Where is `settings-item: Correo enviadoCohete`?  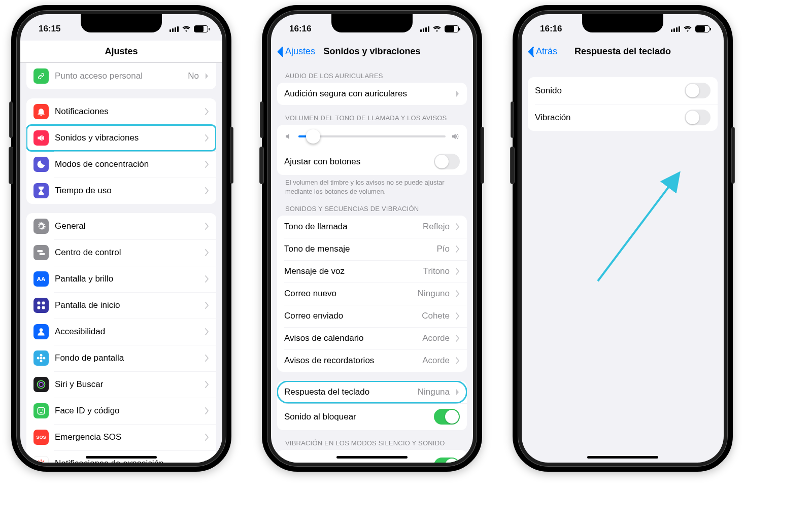 settings-item: Correo enviadoCohete is located at coordinates (372, 316).